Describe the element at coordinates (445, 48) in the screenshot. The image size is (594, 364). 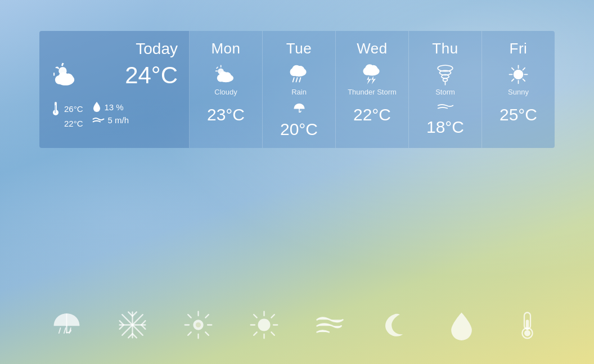
I see `thursday-label: Thu` at that location.